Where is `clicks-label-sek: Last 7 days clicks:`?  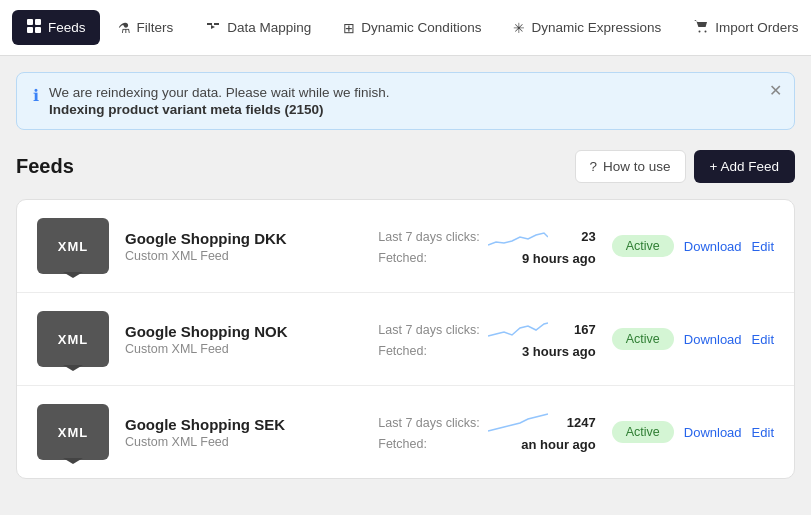 clicks-label-sek: Last 7 days clicks: is located at coordinates (428, 423).